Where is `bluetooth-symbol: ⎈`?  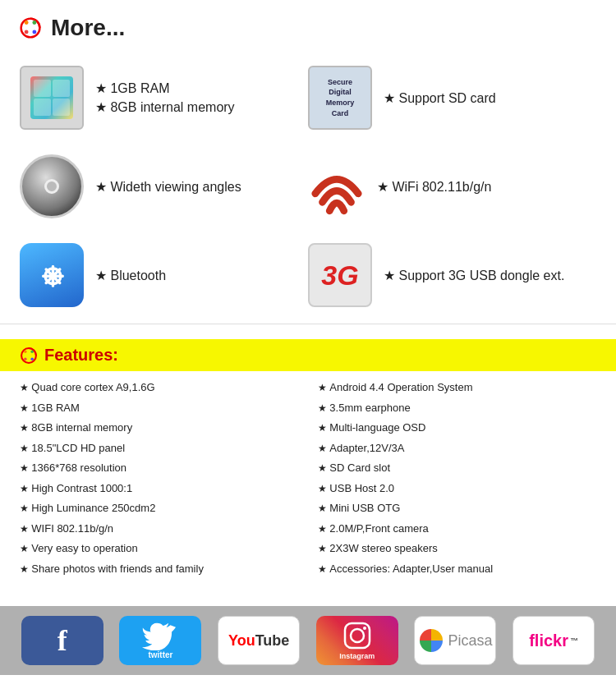 bluetooth-symbol: ⎈ is located at coordinates (53, 275).